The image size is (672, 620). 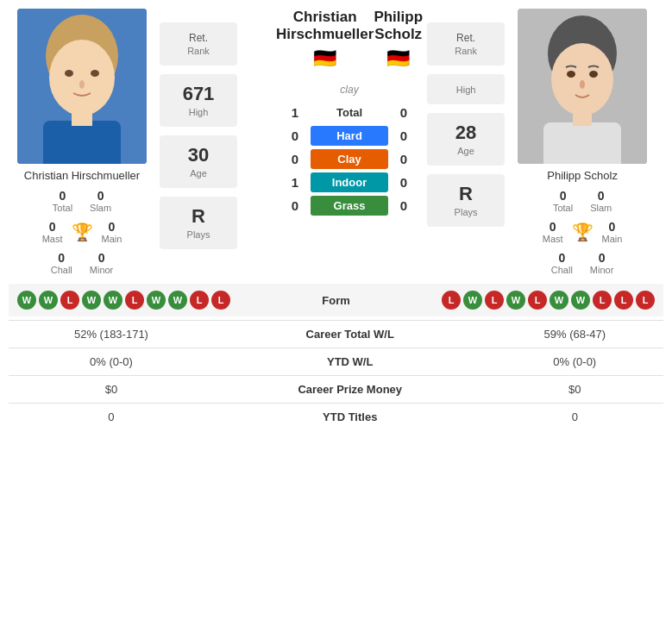 I want to click on player2-slam-value: 0, so click(x=600, y=196).